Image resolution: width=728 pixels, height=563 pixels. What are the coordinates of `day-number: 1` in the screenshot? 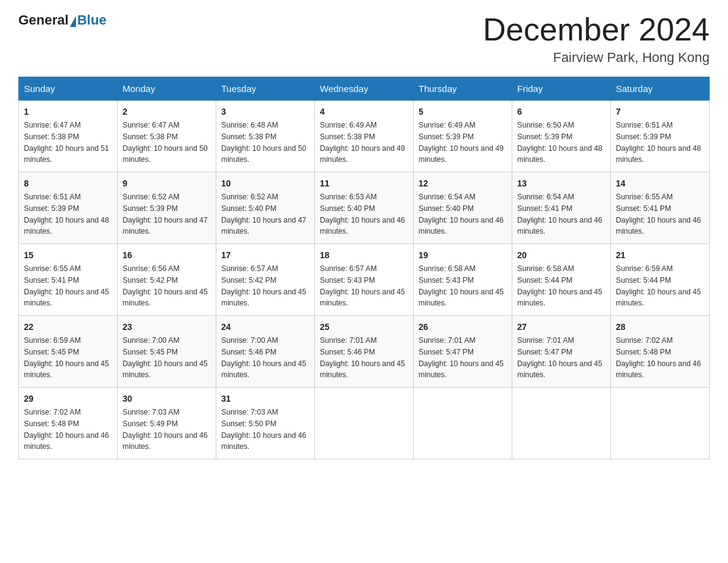 It's located at (68, 112).